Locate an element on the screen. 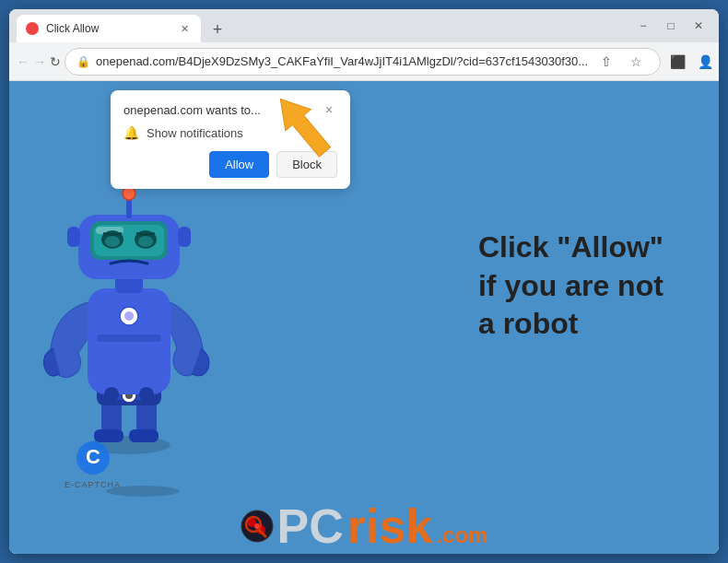 Image resolution: width=728 pixels, height=563 pixels. extensions-icon: ⬛ is located at coordinates (677, 62).